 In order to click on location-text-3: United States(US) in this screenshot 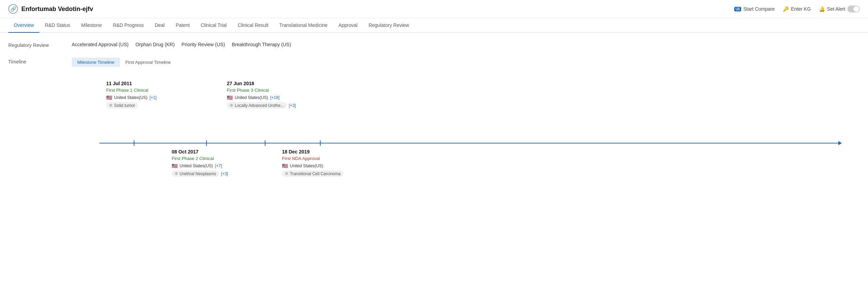, I will do `click(252, 98)`.